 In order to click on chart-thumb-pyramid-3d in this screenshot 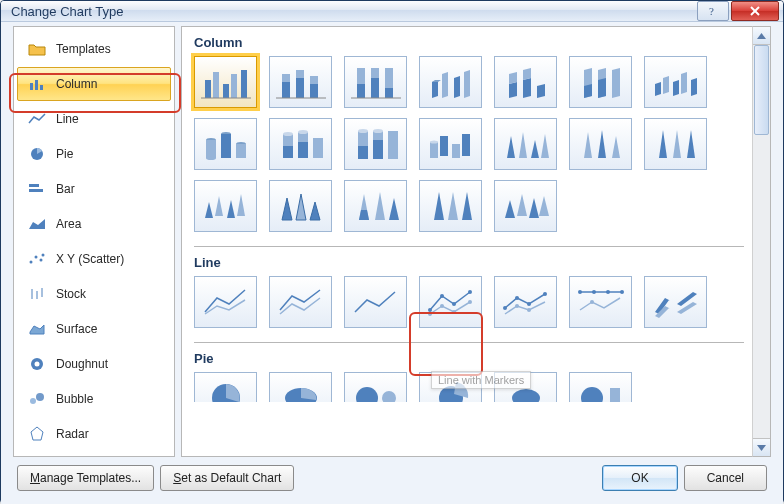, I will do `click(526, 206)`.